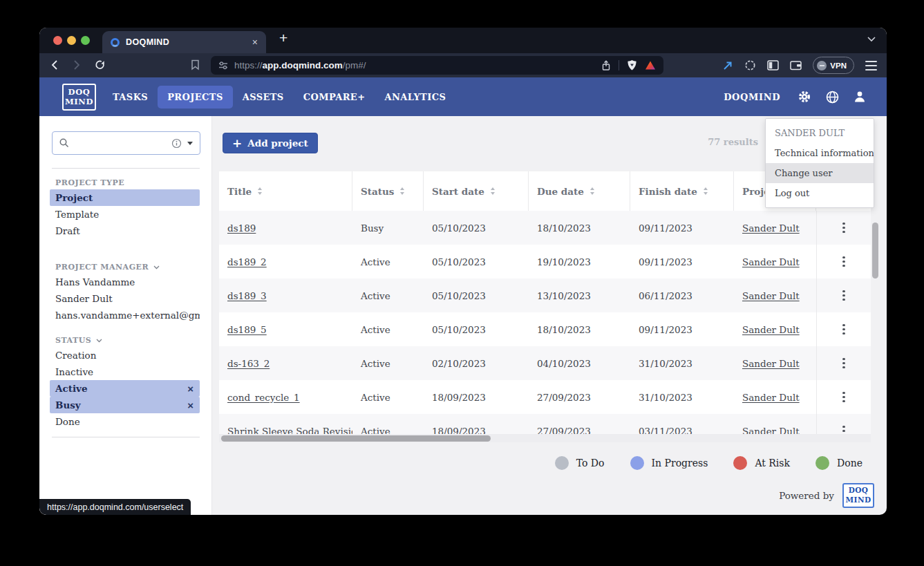  I want to click on filter-manager-external-email: hans.vandamme+external@gmail.com, so click(124, 315).